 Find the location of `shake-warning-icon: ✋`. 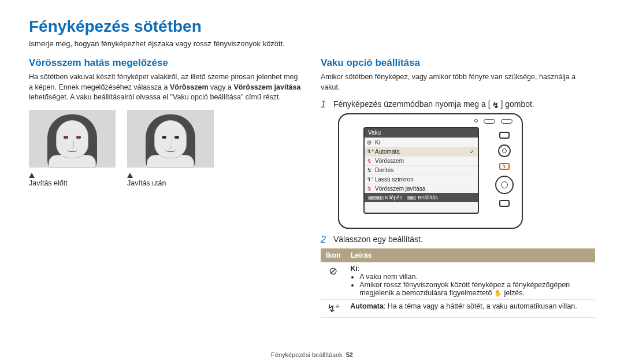

shake-warning-icon: ✋ is located at coordinates (498, 293).